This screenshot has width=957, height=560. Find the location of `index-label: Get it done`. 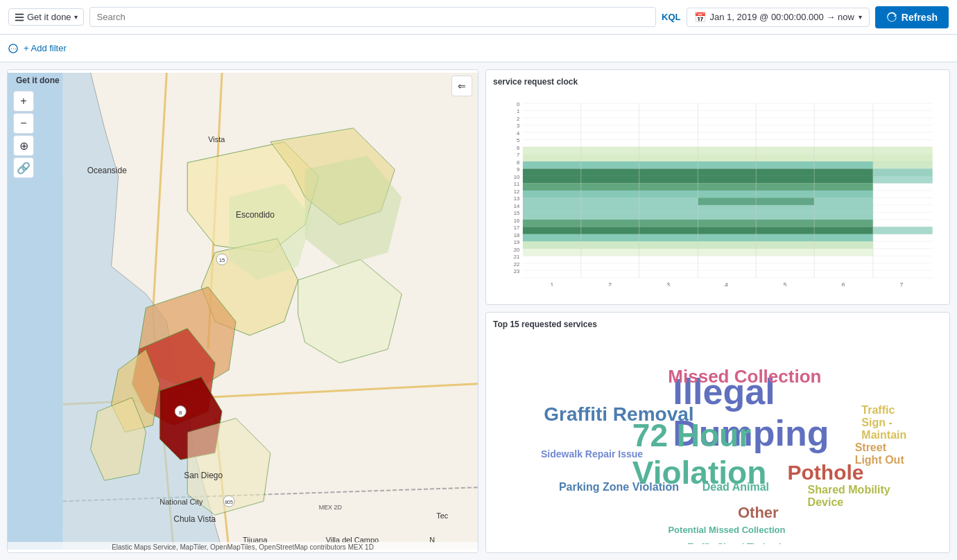

index-label: Get it done is located at coordinates (49, 17).